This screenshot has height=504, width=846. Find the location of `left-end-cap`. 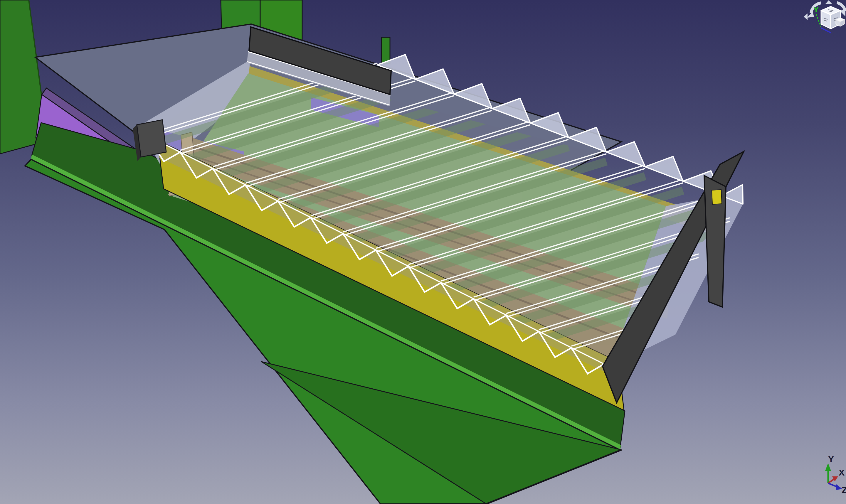

left-end-cap is located at coordinates (152, 139).